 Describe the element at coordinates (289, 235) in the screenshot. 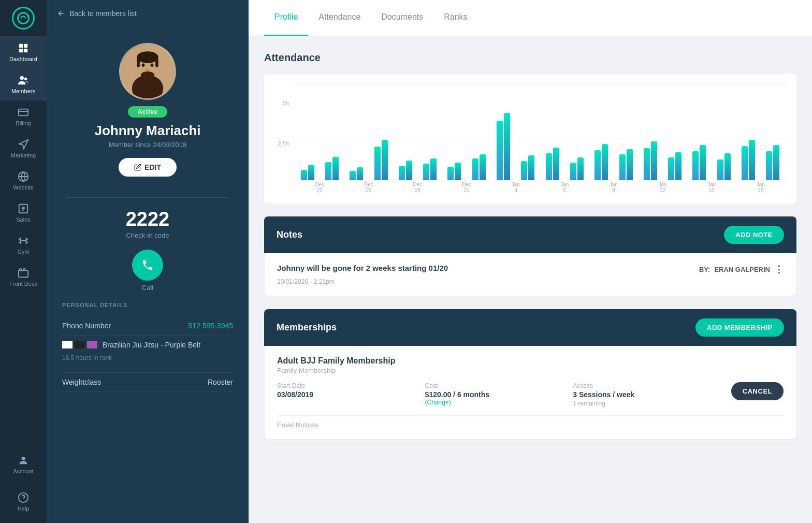

I see `notes-title: Notes` at that location.